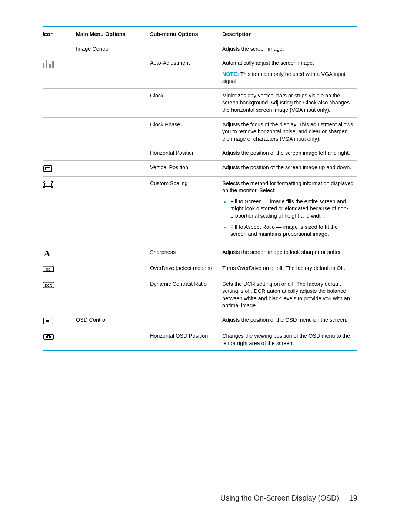  What do you see at coordinates (186, 269) in the screenshot?
I see `sub-menu-label: OverDrive (select models)` at bounding box center [186, 269].